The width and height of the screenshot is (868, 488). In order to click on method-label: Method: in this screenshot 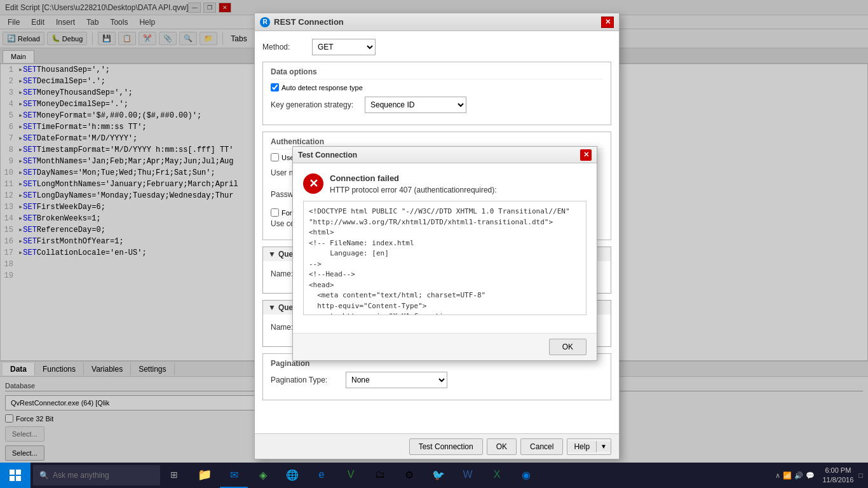, I will do `click(285, 47)`.